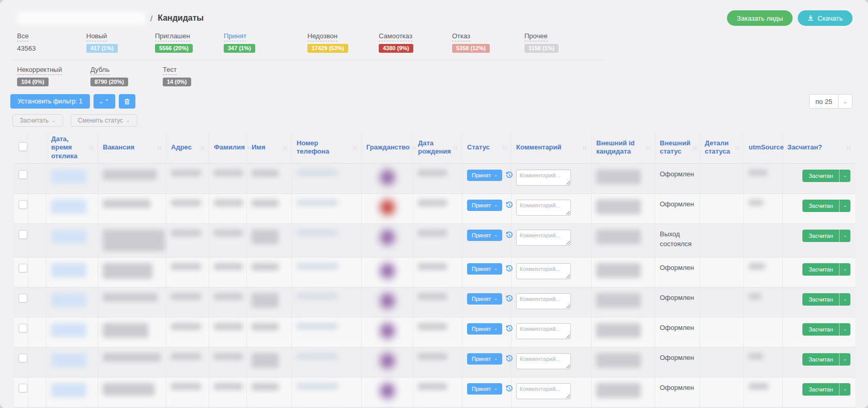 The image size is (868, 408). I want to click on clear-filter-button, so click(127, 101).